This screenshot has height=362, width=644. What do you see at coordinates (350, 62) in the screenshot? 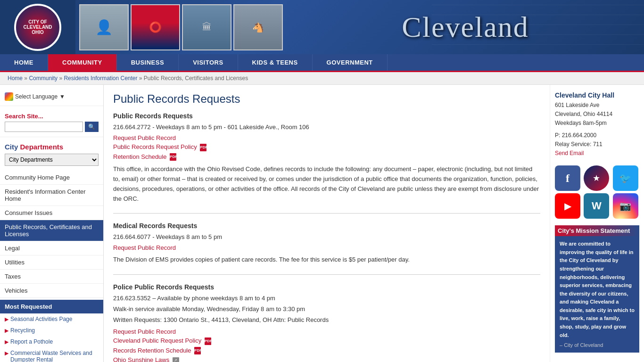
I see `nav-government: GOVERNMENT` at bounding box center [350, 62].